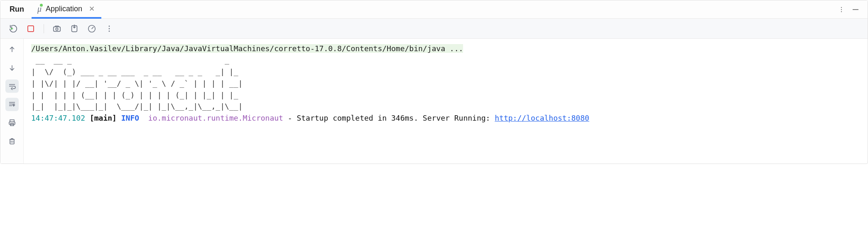  Describe the element at coordinates (137, 83) in the screenshot. I see `ascii-banner: __ __ _ _ | \/ (_) ___ _ __ ___ _ __ __ …` at that location.